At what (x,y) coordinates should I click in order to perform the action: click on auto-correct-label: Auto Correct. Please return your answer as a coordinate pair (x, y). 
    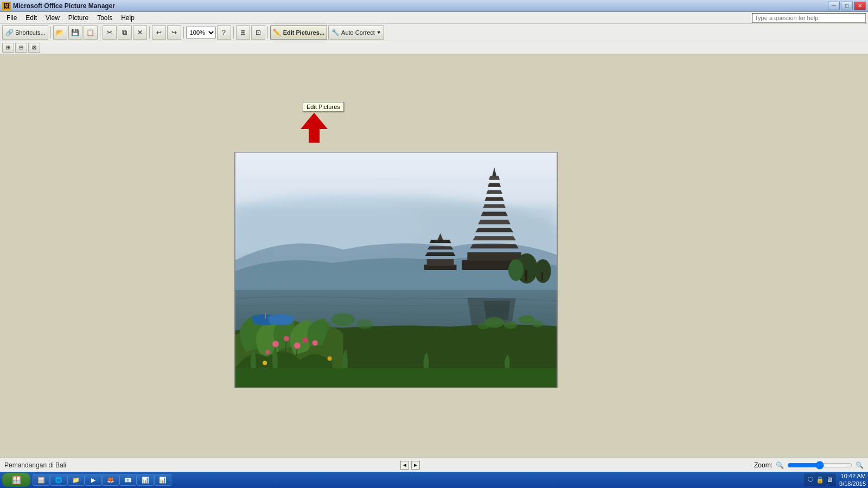
    Looking at the image, I should click on (358, 33).